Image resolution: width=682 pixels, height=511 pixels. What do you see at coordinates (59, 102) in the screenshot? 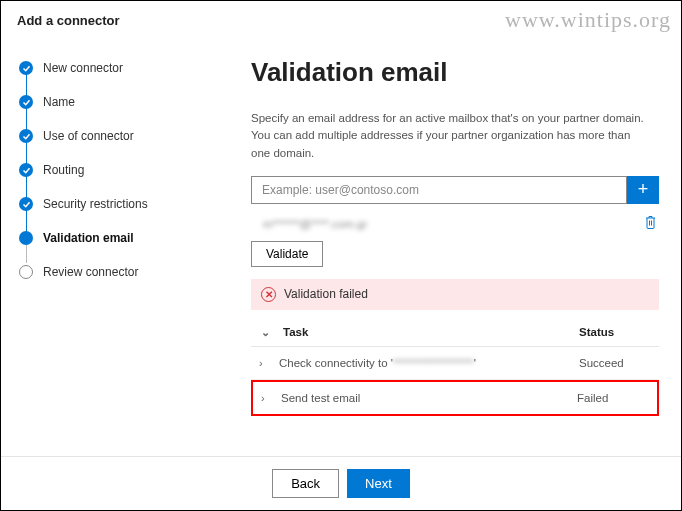
I see `step-label: Name` at bounding box center [59, 102].